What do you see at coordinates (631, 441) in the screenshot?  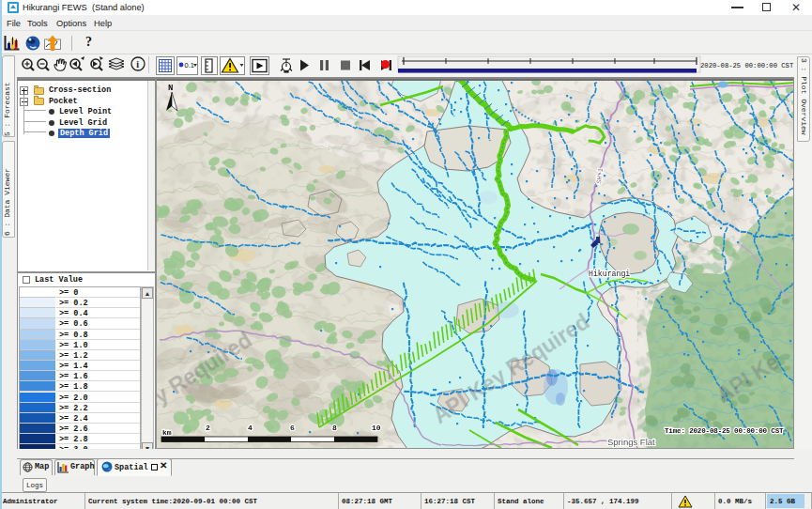 I see `svg-text: Springs Flat` at bounding box center [631, 441].